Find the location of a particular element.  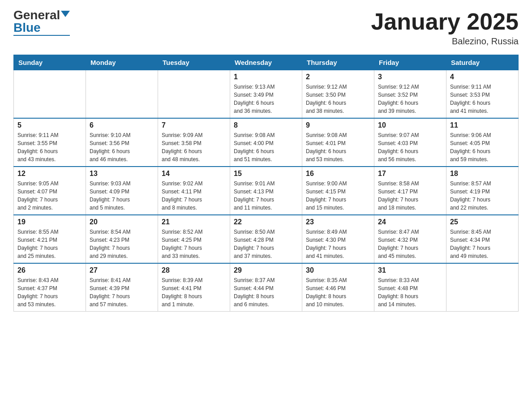

day-info: Sunrise: 8:57 AM Sunset: 4:19 PM Dayligh… is located at coordinates (482, 196).